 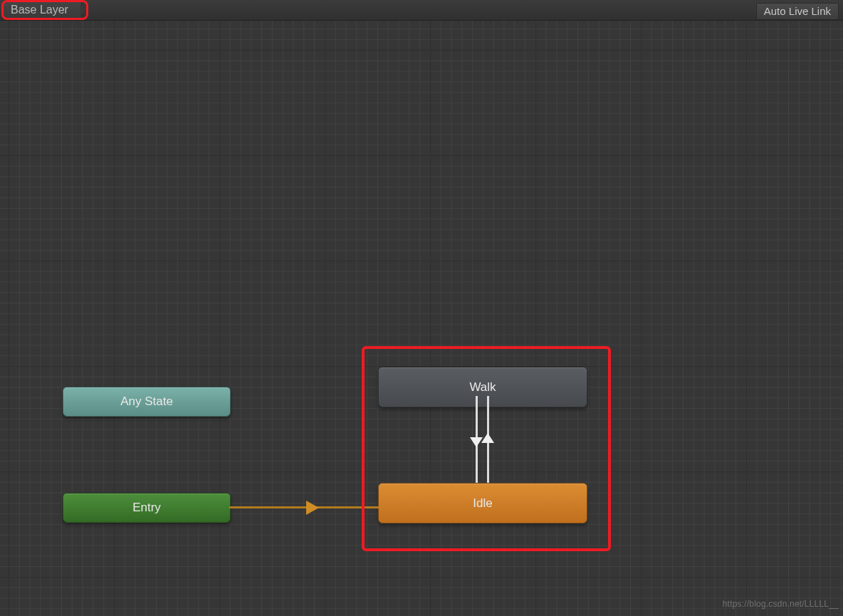 I want to click on auto-live-link-button: Auto Live Link, so click(x=797, y=11).